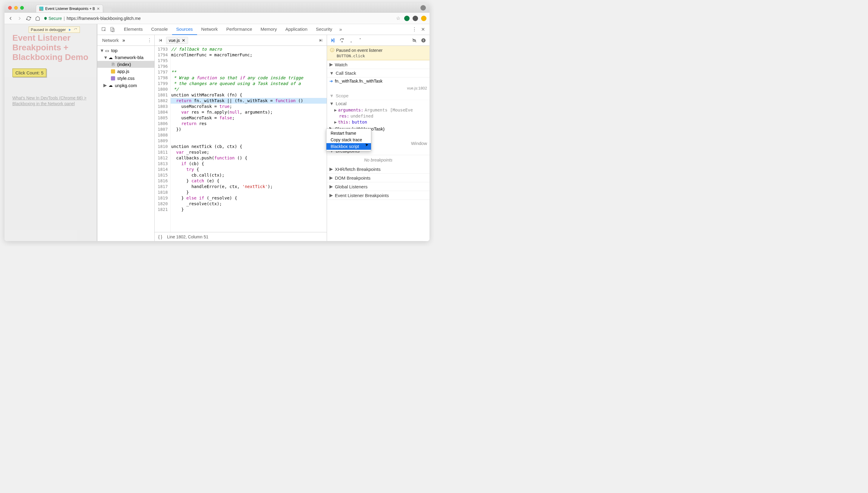 The width and height of the screenshot is (868, 493). Describe the element at coordinates (423, 8) in the screenshot. I see `profile-avatar-icon` at that location.